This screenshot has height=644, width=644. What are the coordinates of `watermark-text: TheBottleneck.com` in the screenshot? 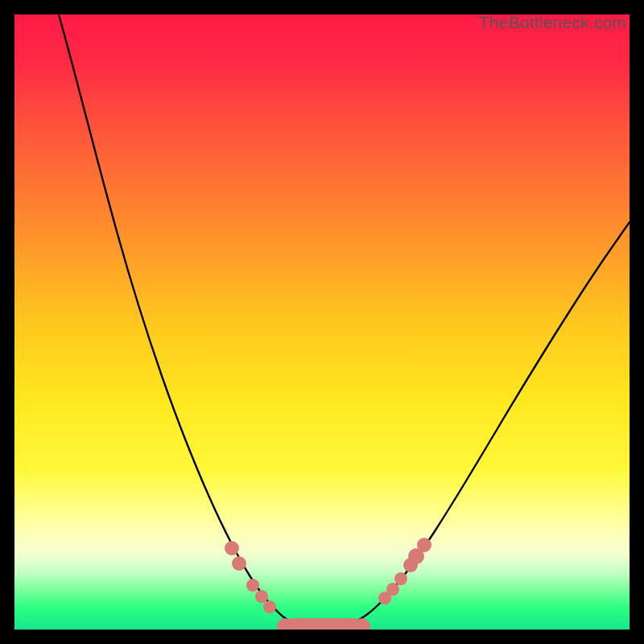 It's located at (552, 23).